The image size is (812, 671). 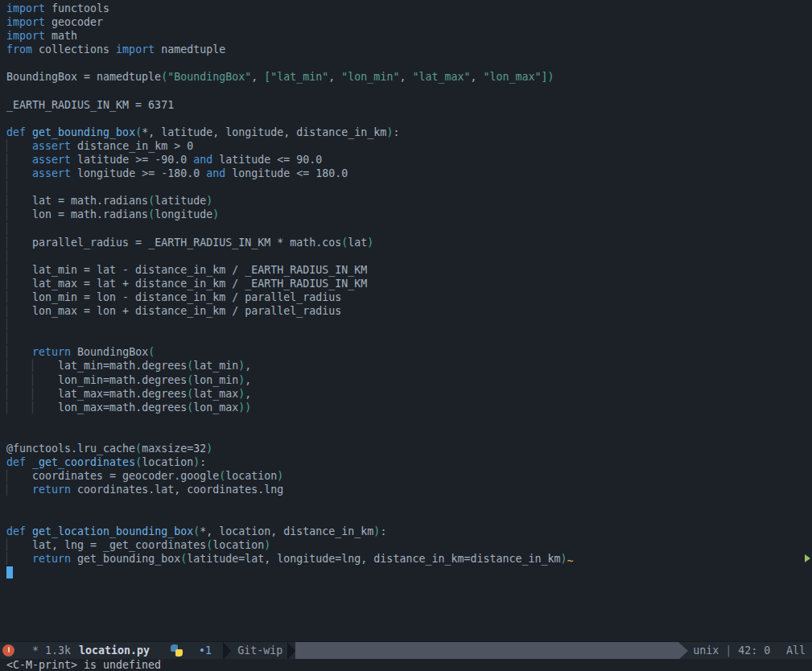 What do you see at coordinates (177, 650) in the screenshot?
I see `python-file-icon` at bounding box center [177, 650].